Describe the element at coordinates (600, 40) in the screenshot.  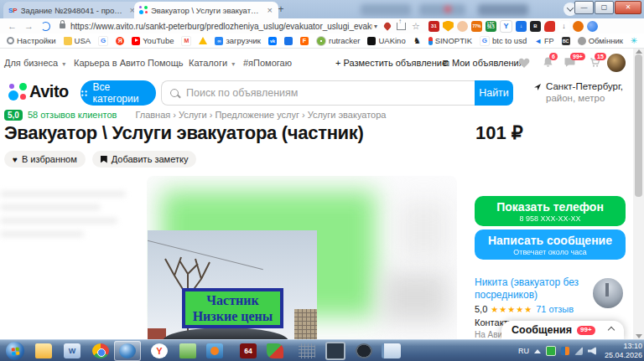
I see `bookmark-obmin: Обмінник` at that location.